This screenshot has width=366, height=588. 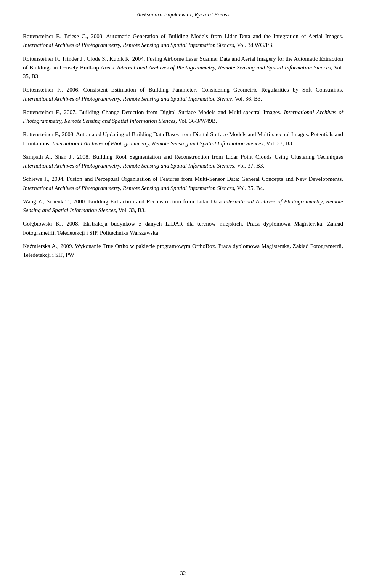 I want to click on list-item: Rottensteiner F., Briese C., 2003. Autom…, so click(x=183, y=41).